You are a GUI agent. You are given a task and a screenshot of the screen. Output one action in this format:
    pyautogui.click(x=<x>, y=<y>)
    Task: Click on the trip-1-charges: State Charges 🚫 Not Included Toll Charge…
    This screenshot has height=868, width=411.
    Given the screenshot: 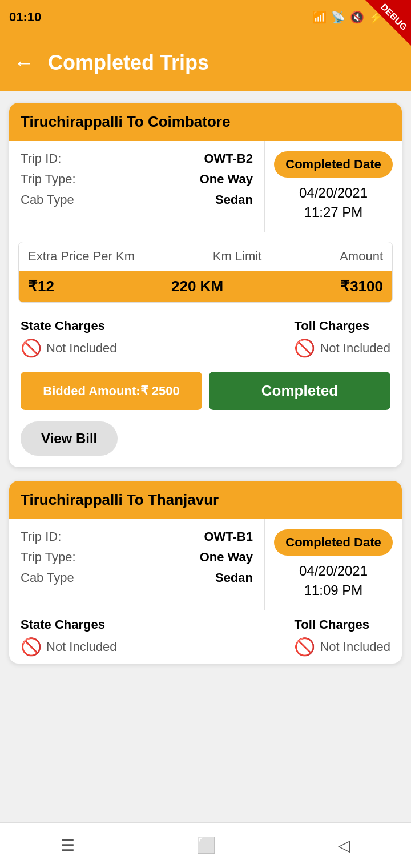 What is the action you would take?
    pyautogui.click(x=206, y=338)
    